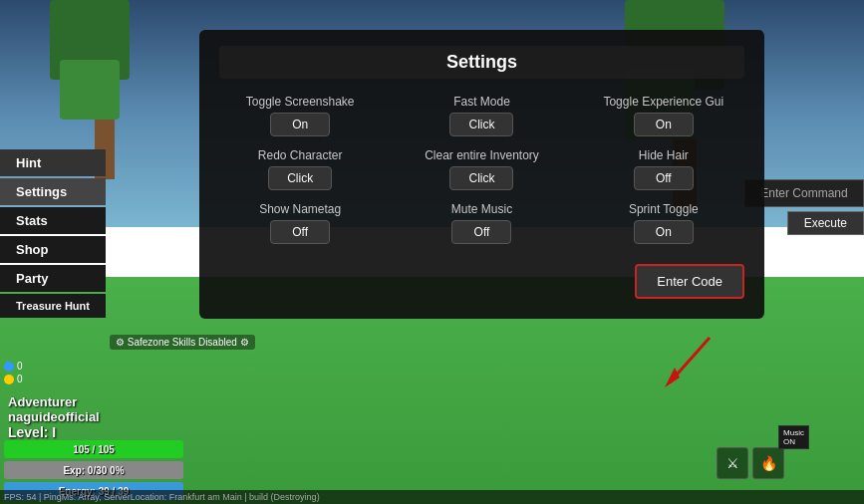 The height and width of the screenshot is (504, 864). Describe the element at coordinates (664, 125) in the screenshot. I see `toggle-exp-gui-btn: On` at that location.